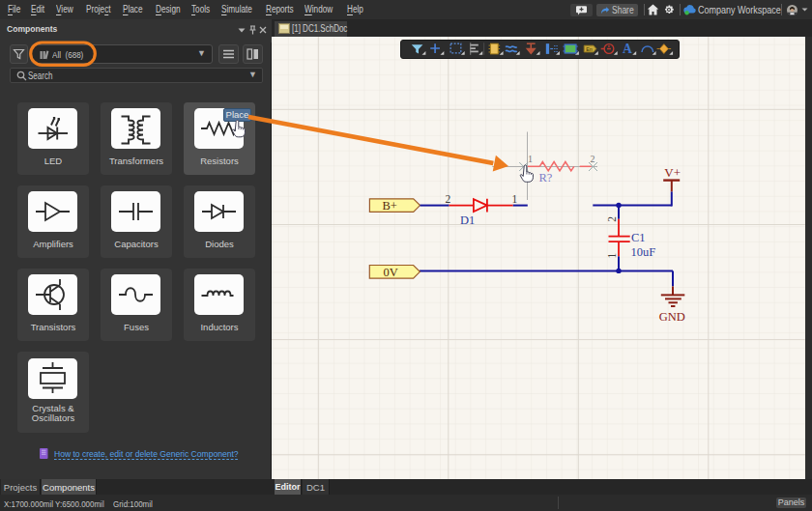 The width and height of the screenshot is (812, 511). What do you see at coordinates (627, 48) in the screenshot?
I see `svg-text: A` at bounding box center [627, 48].